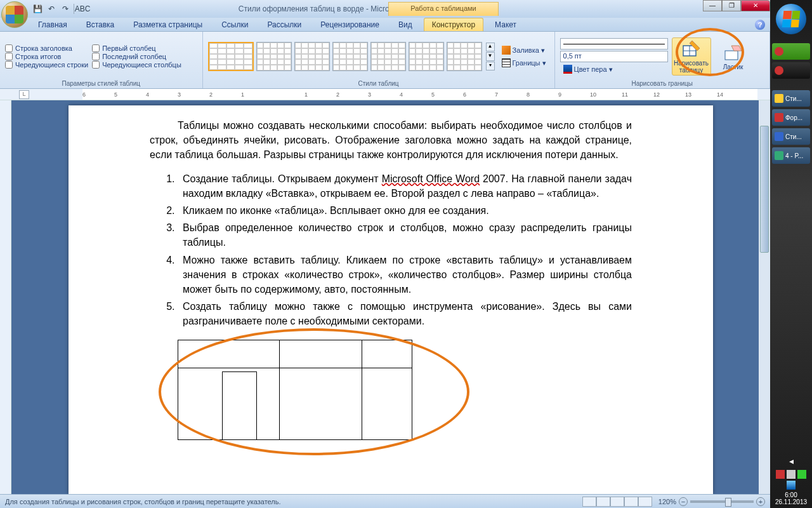 The width and height of the screenshot is (812, 508). Describe the element at coordinates (454, 24) in the screenshot. I see `tab-design: Конструктор` at that location.